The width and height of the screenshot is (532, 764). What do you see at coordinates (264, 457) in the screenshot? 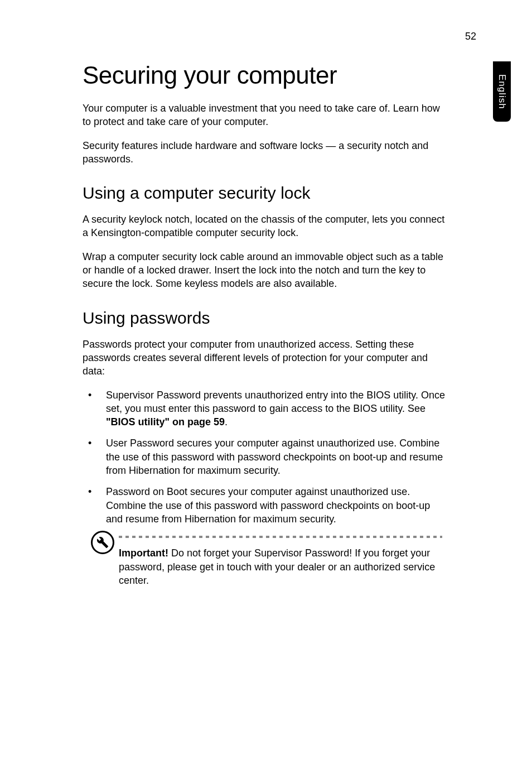
I see `list-item: User Password secures your computer agai…` at bounding box center [264, 457].